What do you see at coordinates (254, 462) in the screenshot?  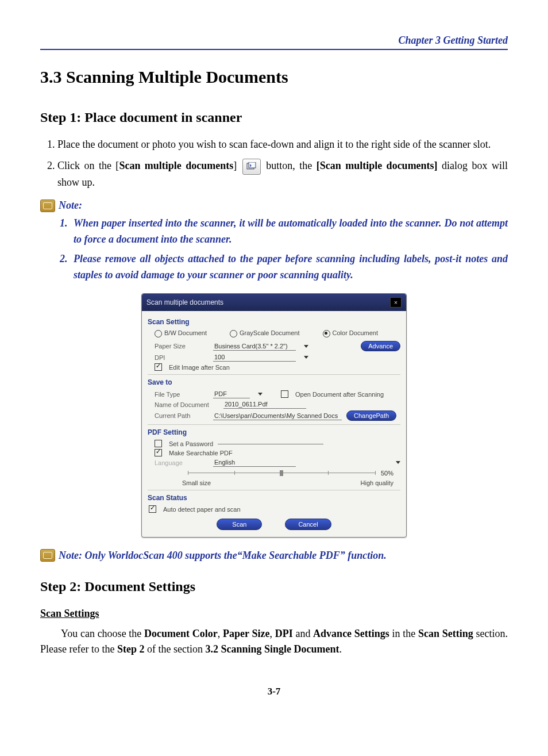 I see `language-dropdown: English` at bounding box center [254, 462].